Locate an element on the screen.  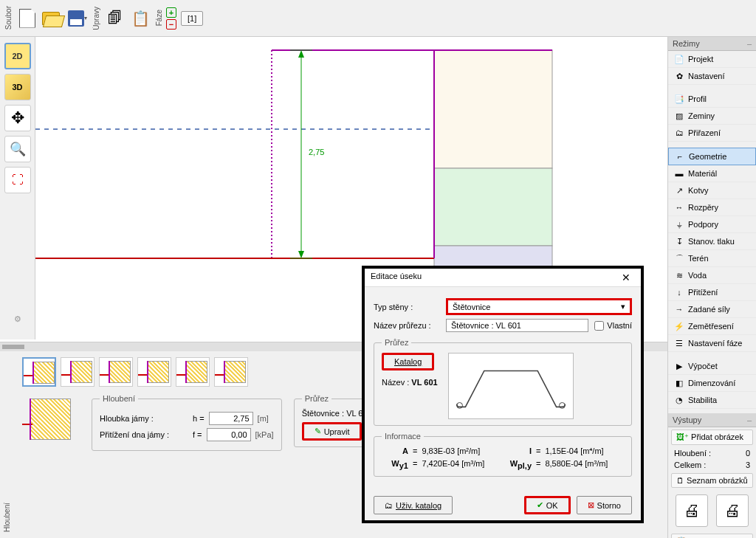
mode-item-tern: ⌒Terén is located at coordinates (712, 258).